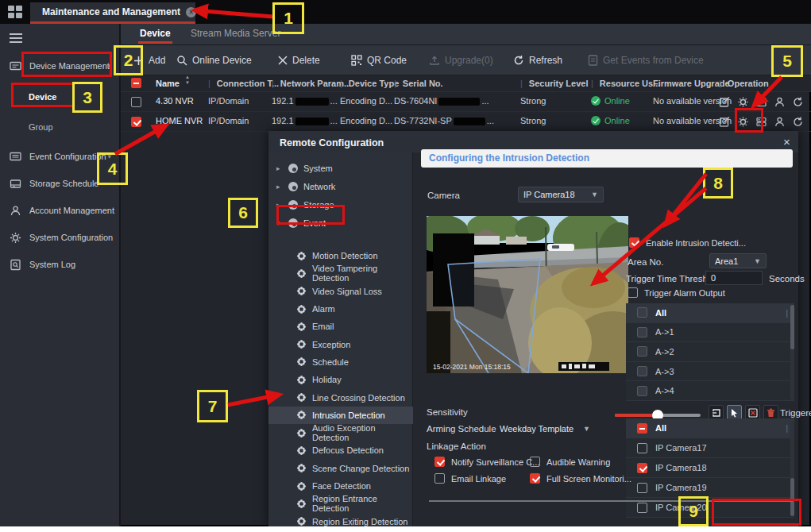 Image resolution: width=811 pixels, height=532 pixels. Describe the element at coordinates (341, 362) in the screenshot. I see `tree-item-event-child: Schedule` at that location.